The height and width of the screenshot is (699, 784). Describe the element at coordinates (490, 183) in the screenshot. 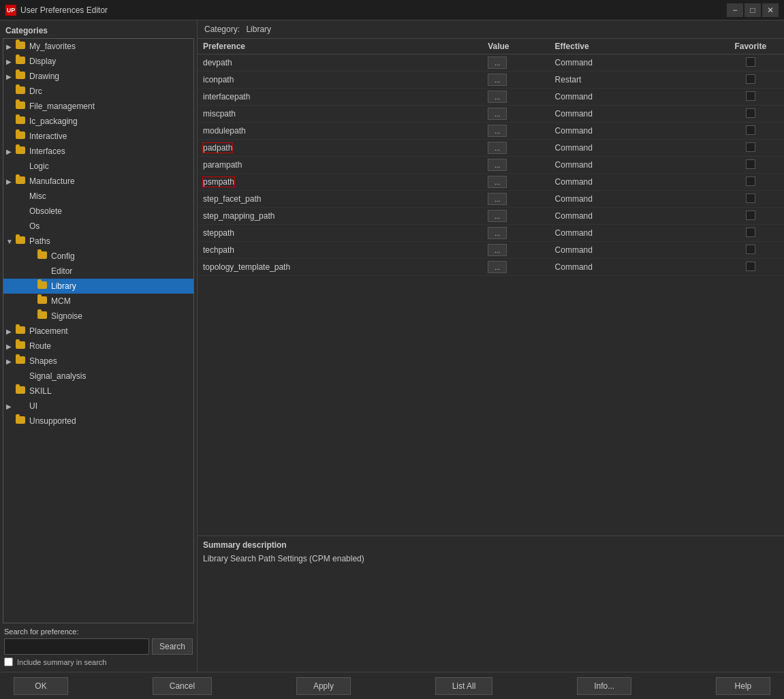

I see `table-row: psmpath...Command` at that location.